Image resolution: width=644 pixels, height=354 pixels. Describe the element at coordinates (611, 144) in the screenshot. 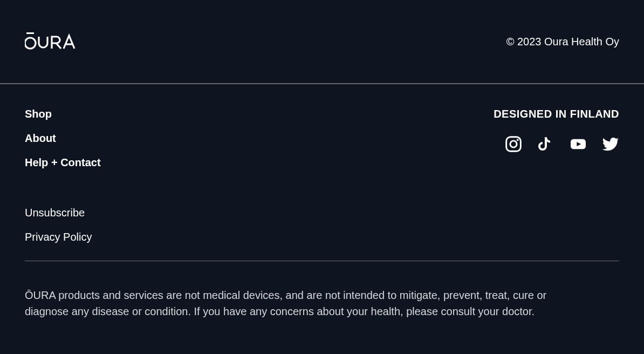

I see `twitter-link` at that location.